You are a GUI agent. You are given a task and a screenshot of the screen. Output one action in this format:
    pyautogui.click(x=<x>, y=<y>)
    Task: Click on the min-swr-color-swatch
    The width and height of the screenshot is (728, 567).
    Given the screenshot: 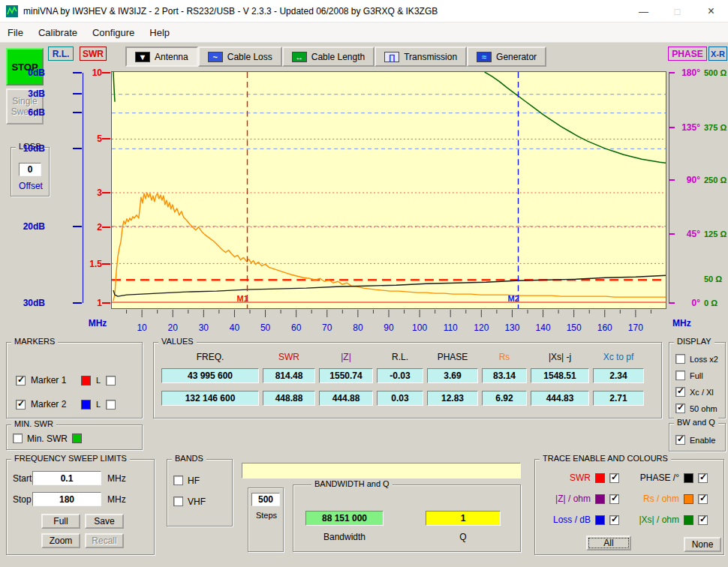 What is the action you would take?
    pyautogui.click(x=77, y=438)
    